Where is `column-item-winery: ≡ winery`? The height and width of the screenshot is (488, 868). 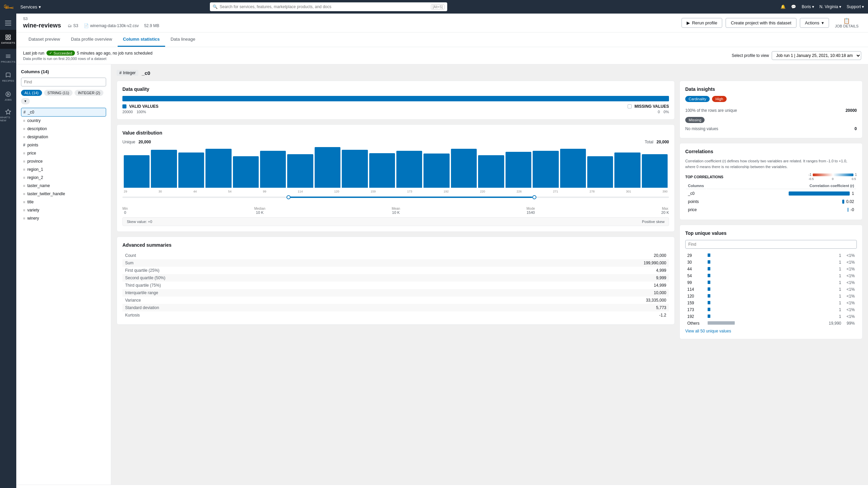 column-item-winery: ≡ winery is located at coordinates (64, 218).